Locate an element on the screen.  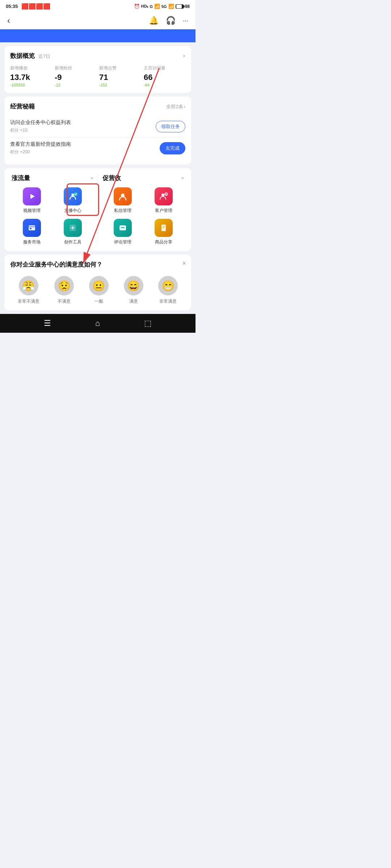
rating-unsatisfied: 😟 不满意 is located at coordinates (64, 290).